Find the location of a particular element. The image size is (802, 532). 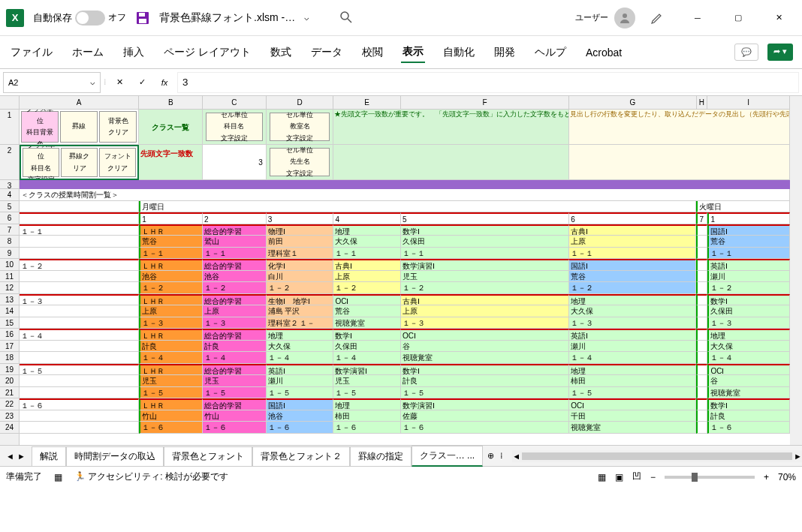

tab-automation: 自動化 is located at coordinates (459, 53).